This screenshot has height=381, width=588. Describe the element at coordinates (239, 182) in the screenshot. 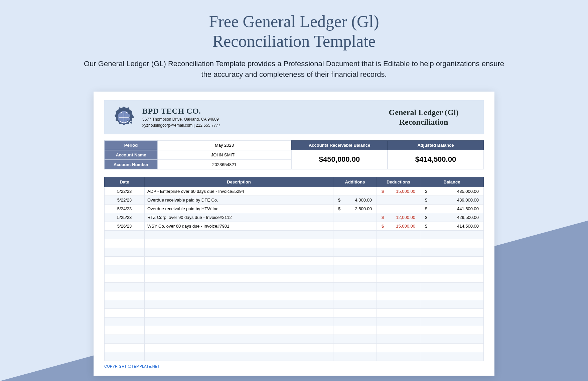

I see `header-description: Description` at that location.